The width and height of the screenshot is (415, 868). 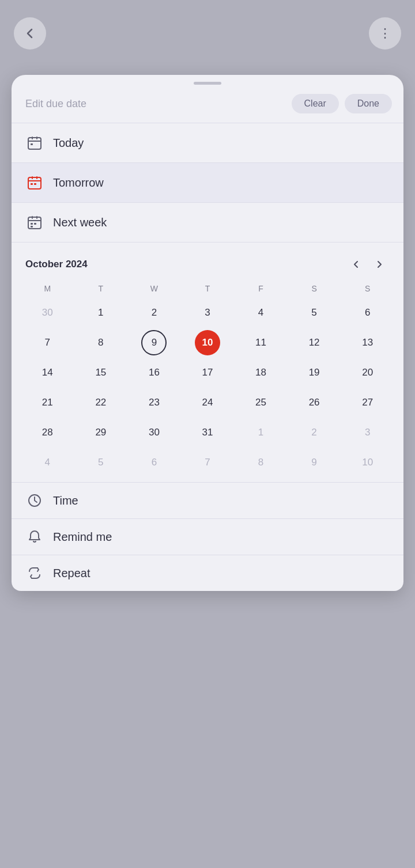 I want to click on calendar-day-cell: 22, so click(x=101, y=403).